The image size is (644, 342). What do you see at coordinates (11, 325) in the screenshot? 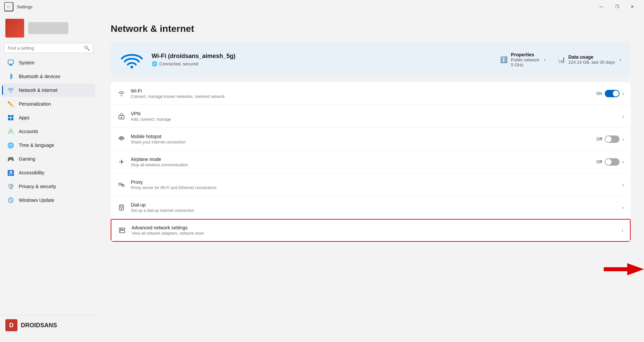
I see `brand-logo: D` at bounding box center [11, 325].